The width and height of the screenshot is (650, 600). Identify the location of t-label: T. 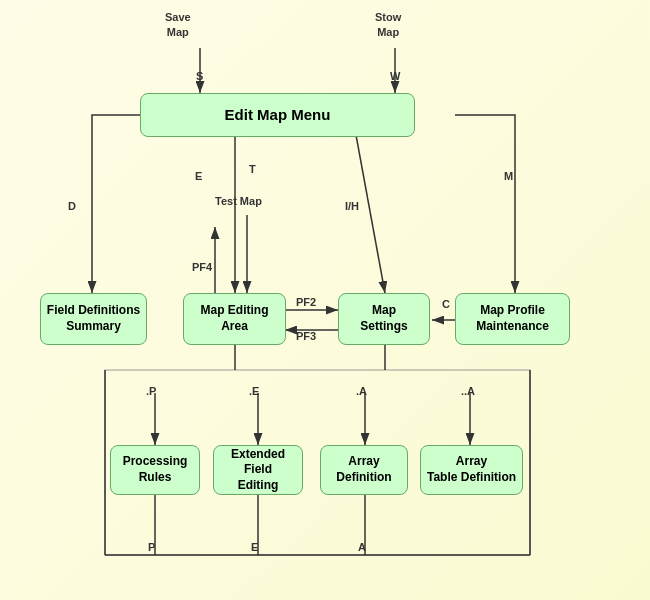
(252, 169).